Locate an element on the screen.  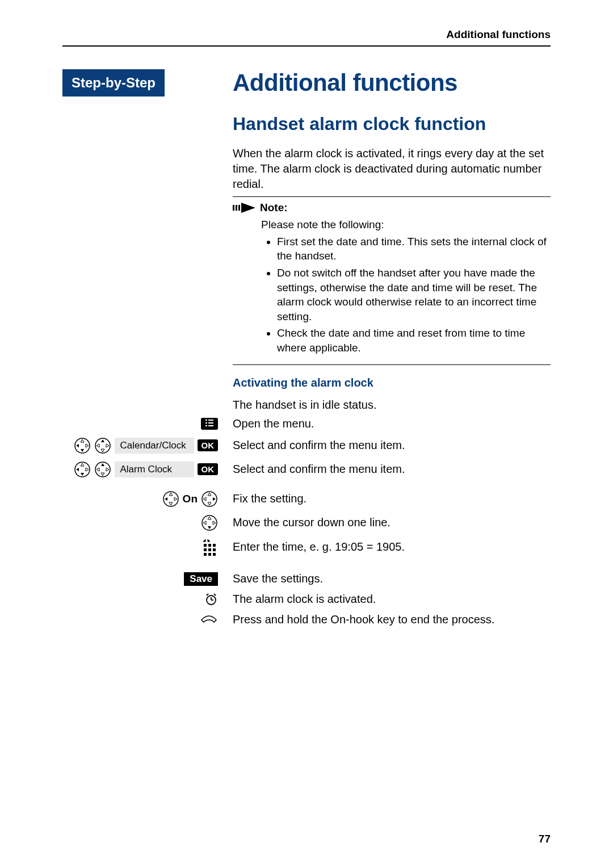
save-button: Save is located at coordinates (201, 579).